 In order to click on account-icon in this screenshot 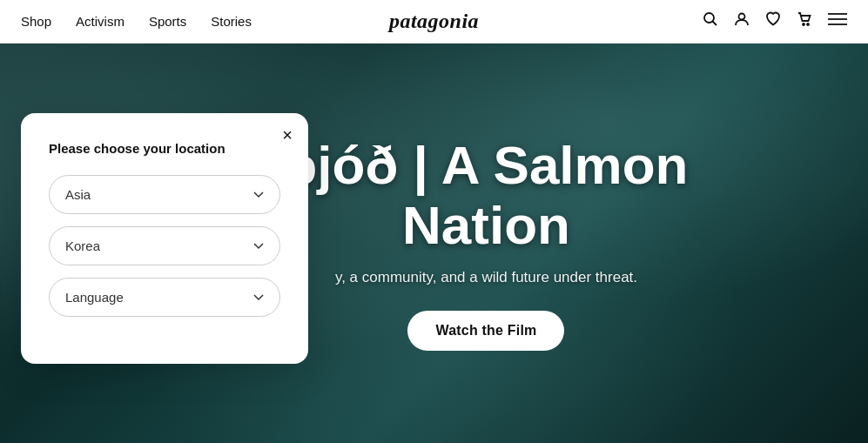, I will do `click(742, 21)`.